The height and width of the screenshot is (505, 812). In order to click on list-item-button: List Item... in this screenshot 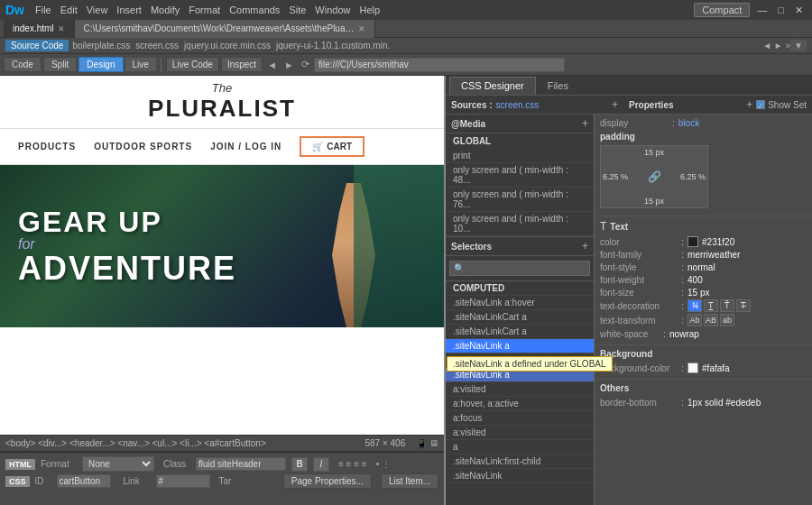, I will do `click(410, 482)`.